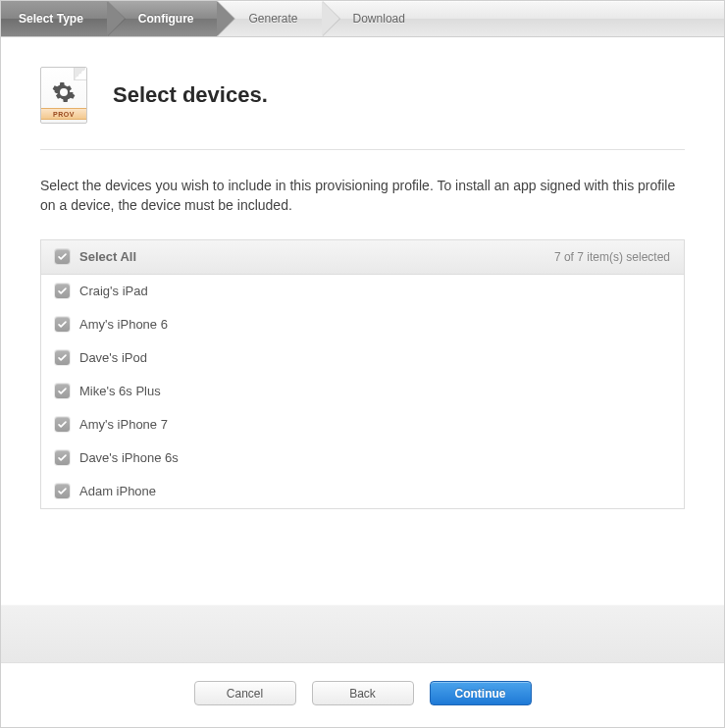  Describe the element at coordinates (363, 257) in the screenshot. I see `select-all-row: Select All 7 of 7 item(s) selected` at that location.